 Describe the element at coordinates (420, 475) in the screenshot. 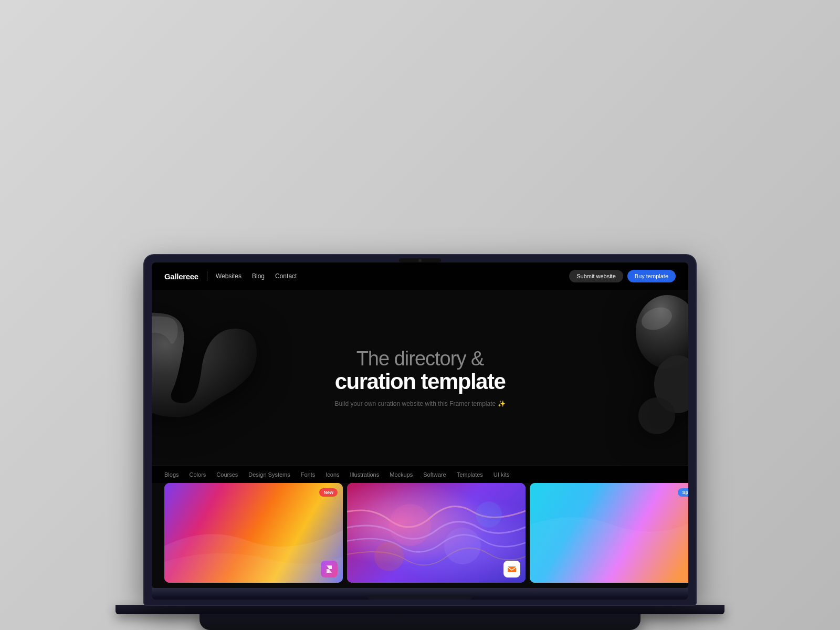

I see `category-nav: Blogs Colors Courses Design Systems Font…` at that location.